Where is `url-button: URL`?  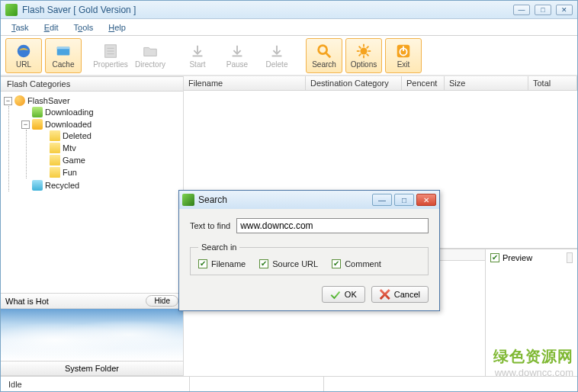 url-button: URL is located at coordinates (24, 56).